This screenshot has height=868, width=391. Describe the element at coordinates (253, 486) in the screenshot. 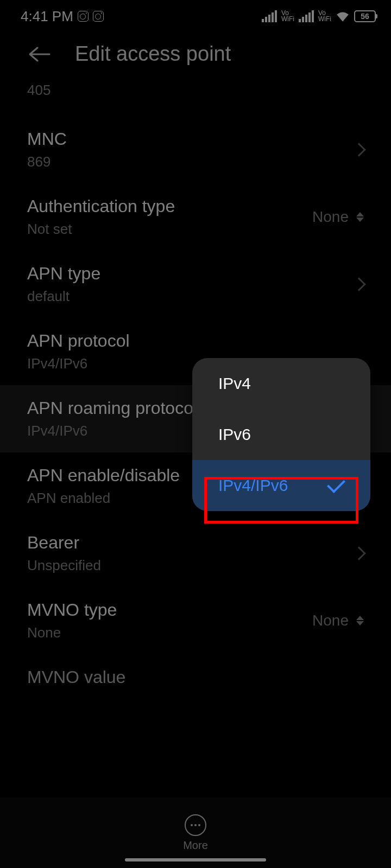

I see `popup-option-label: IPv4/IPv6` at that location.